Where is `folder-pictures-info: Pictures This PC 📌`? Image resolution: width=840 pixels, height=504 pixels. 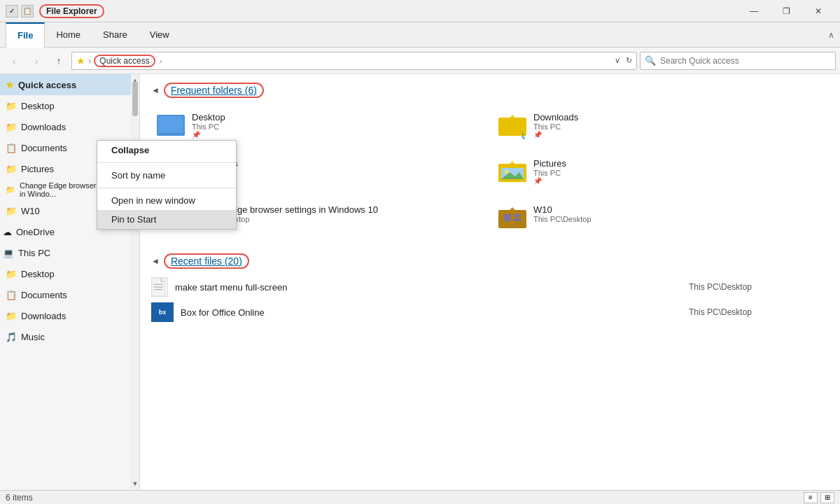
folder-pictures-info: Pictures This PC 📌 is located at coordinates (550, 172).